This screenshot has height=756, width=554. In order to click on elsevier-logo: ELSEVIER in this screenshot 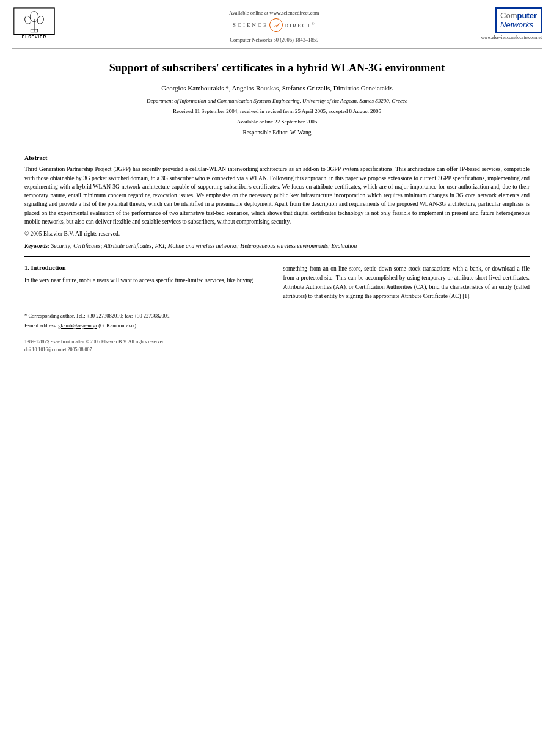, I will do `click(40, 24)`.